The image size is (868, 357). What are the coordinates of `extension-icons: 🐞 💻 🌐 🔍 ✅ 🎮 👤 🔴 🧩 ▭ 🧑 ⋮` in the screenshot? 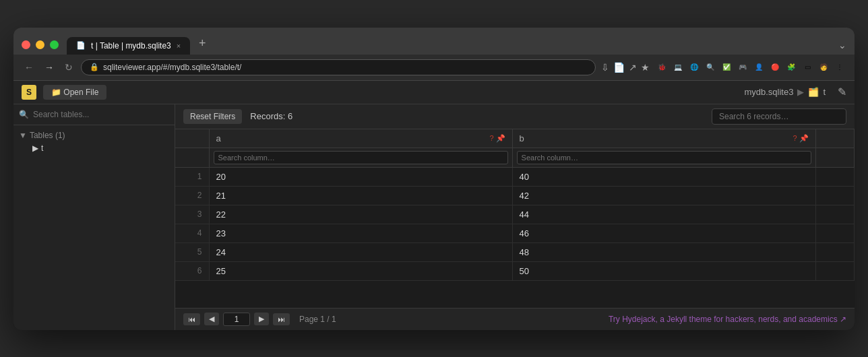 It's located at (751, 67).